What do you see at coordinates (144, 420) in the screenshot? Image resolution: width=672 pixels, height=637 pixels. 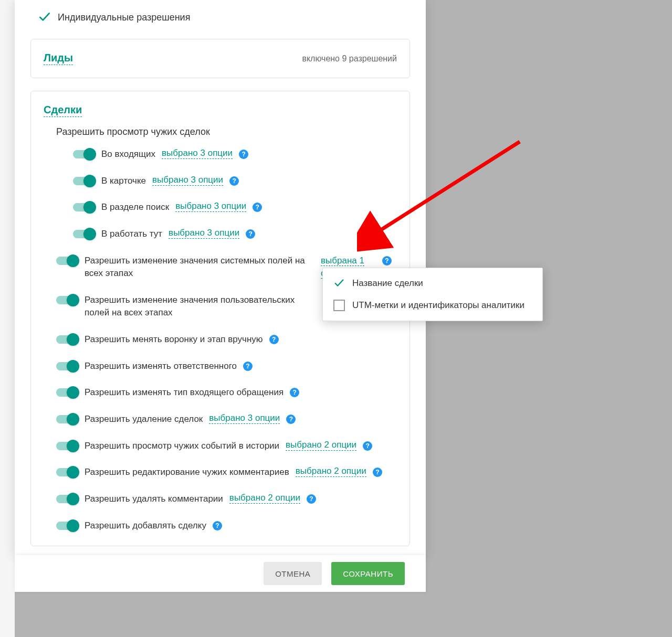 I see `permission-label: Разрешить удаление сделок` at bounding box center [144, 420].